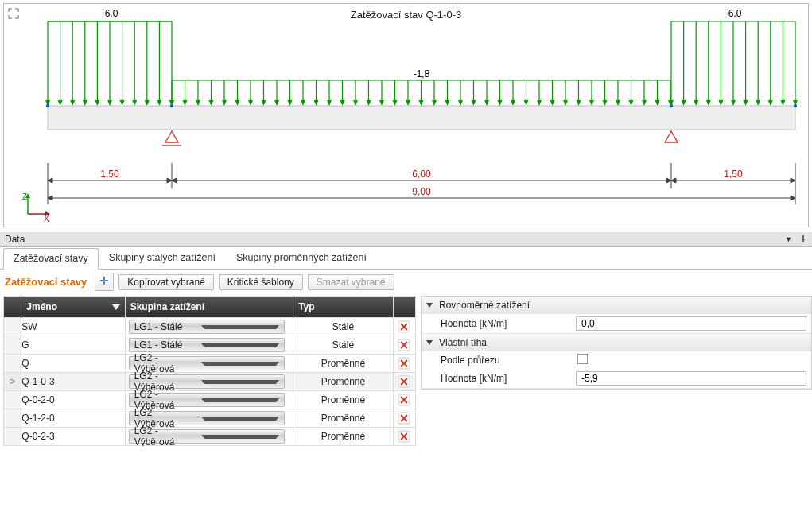 Image resolution: width=812 pixels, height=512 pixels. I want to click on cross-section-check, so click(583, 359).